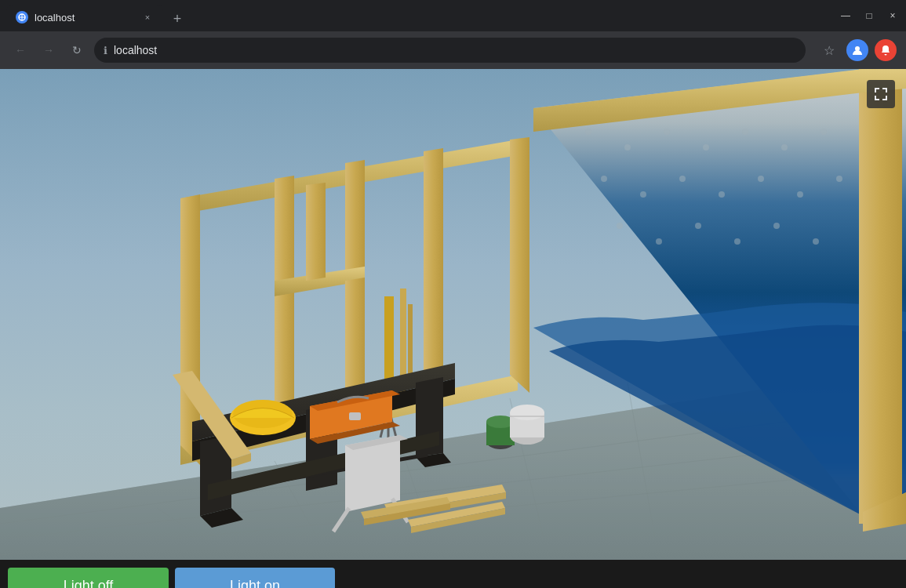 This screenshot has width=906, height=588. What do you see at coordinates (886, 50) in the screenshot?
I see `notification-button` at bounding box center [886, 50].